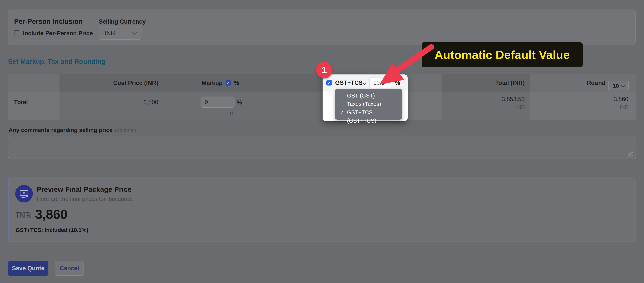 The height and width of the screenshot is (283, 644). What do you see at coordinates (34, 106) in the screenshot?
I see `row-cell-label-bg` at bounding box center [34, 106].